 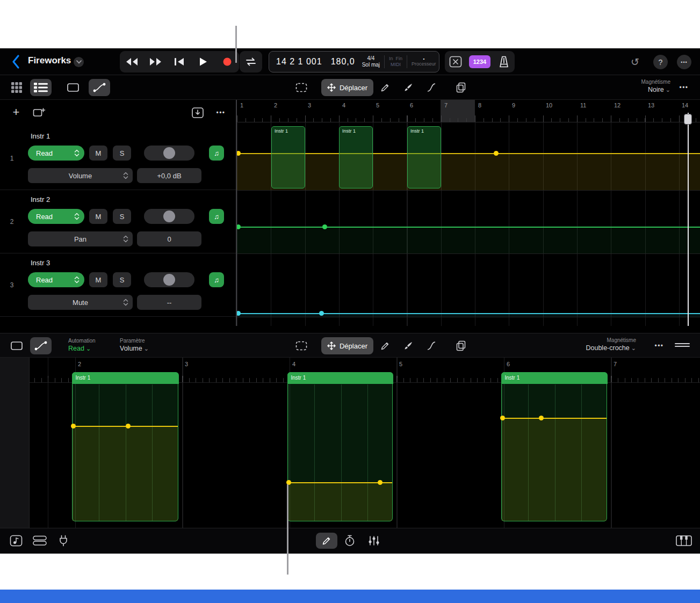 I want to click on track-header-more-button: •••, so click(x=221, y=113).